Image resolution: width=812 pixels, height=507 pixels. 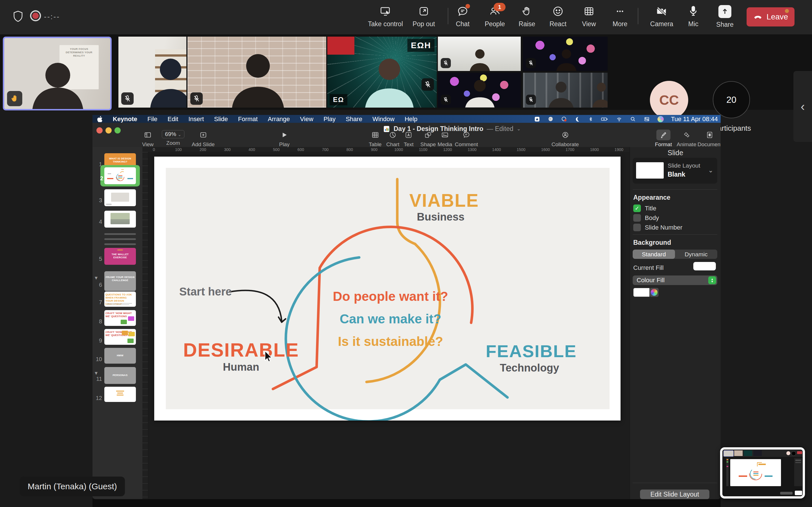 I want to click on menu-item-keynote: Keynote, so click(x=125, y=119).